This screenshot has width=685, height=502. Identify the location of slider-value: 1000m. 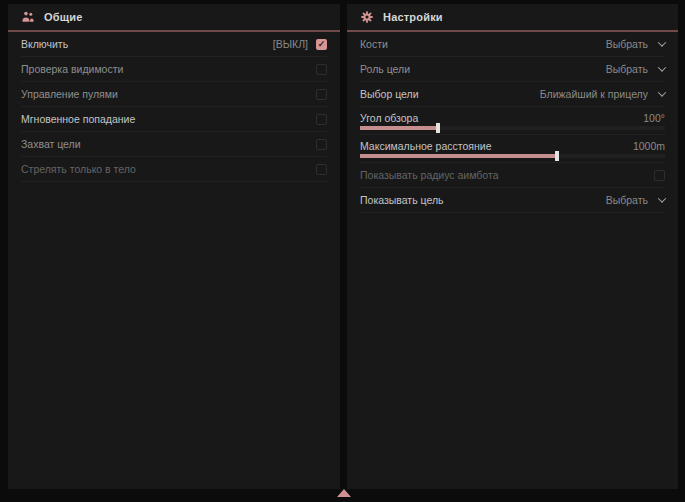
(649, 146).